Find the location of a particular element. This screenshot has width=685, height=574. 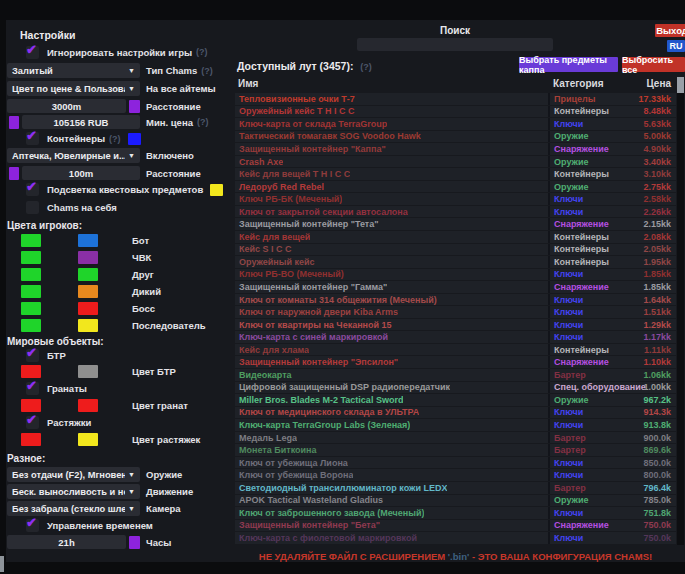

table-row: Ключ от убежища ВоронаКлючи800.0k is located at coordinates (456, 475).